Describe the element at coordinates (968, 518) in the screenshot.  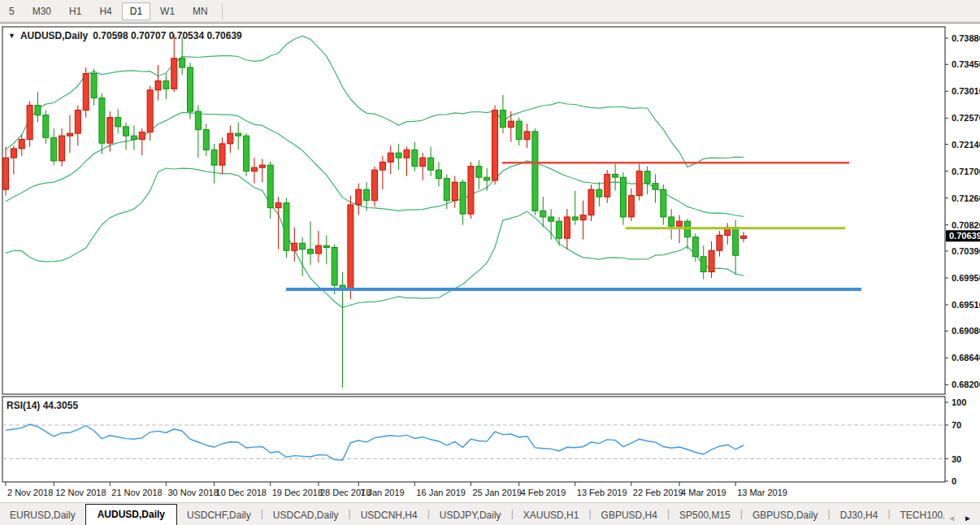
I see `tab-scroll-right-icon: ►` at that location.